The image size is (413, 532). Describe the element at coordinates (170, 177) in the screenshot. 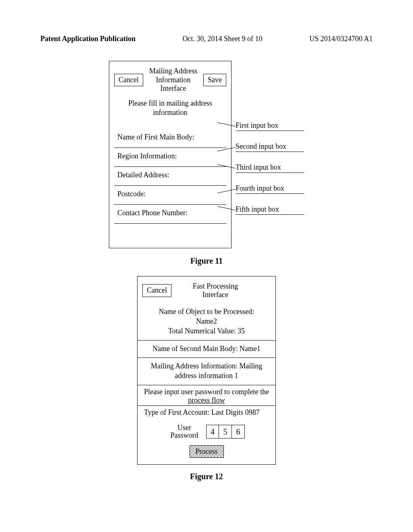

I see `form-fields: Name of First Main Body: Region Informat…` at that location.